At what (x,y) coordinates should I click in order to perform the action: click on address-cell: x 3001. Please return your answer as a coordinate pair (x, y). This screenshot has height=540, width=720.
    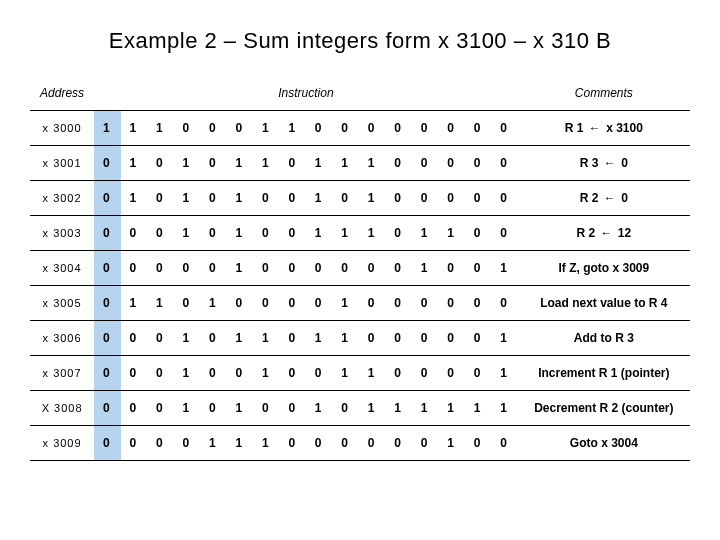
    Looking at the image, I should click on (62, 164).